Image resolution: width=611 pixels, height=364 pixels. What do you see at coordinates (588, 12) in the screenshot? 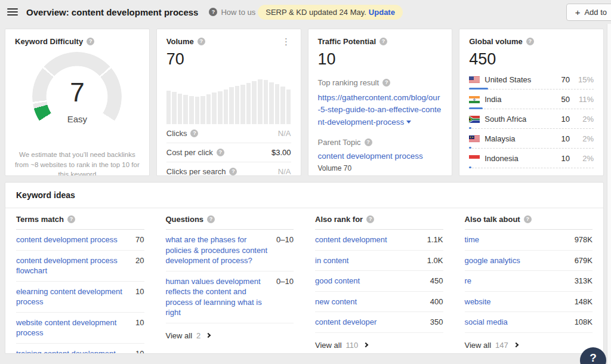
I see `add-to-button: + Add to` at bounding box center [588, 12].